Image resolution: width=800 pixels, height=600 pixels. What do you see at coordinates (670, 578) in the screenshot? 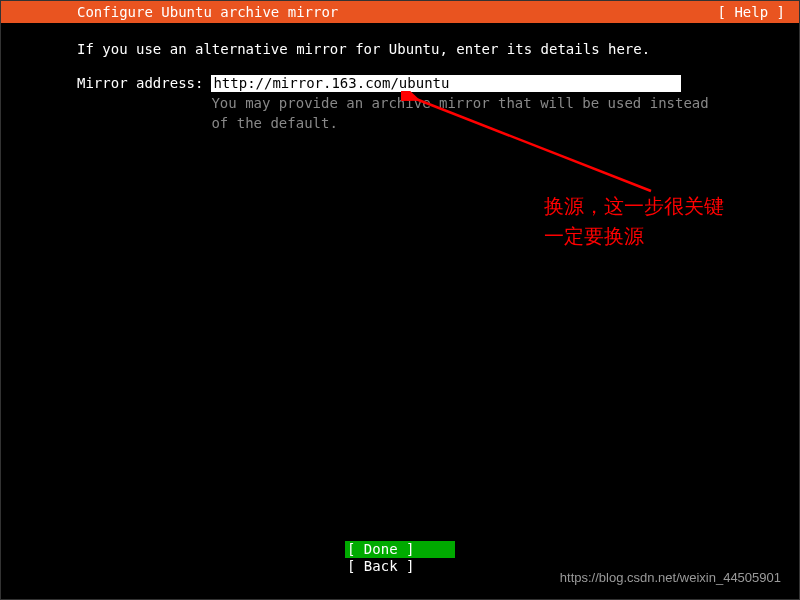
I see `watermark: https://blog.csdn.net/weixin_44505901` at bounding box center [670, 578].